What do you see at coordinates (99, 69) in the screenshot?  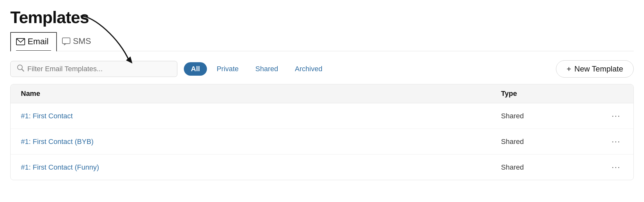 I see `search-input` at bounding box center [99, 69].